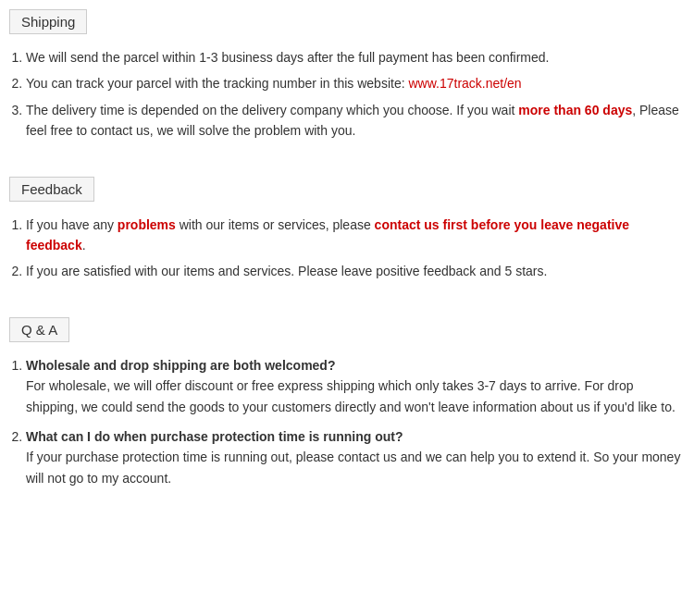  I want to click on shipping-highlight: more than 60 days, so click(576, 110).